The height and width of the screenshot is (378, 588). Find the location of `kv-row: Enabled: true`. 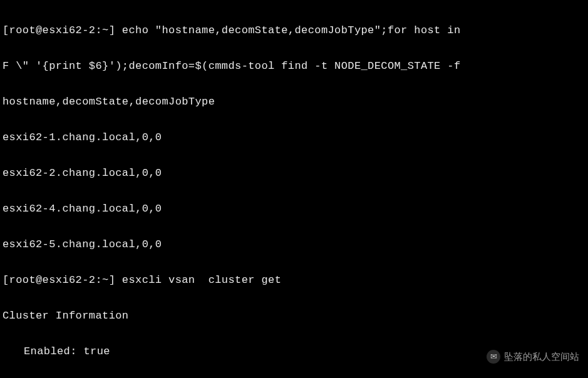

kv-row: Enabled: true is located at coordinates (294, 352).